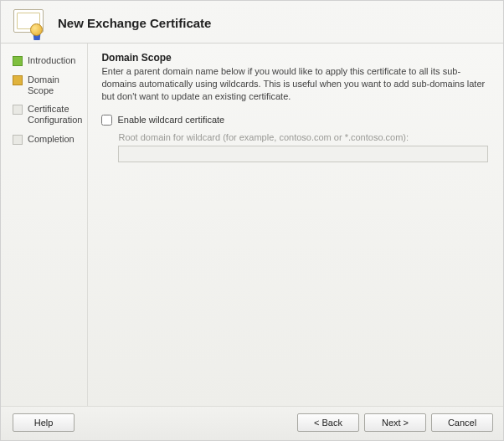 The height and width of the screenshot is (441, 504). I want to click on section-description: Enter a parent domain name below if you …, so click(295, 84).